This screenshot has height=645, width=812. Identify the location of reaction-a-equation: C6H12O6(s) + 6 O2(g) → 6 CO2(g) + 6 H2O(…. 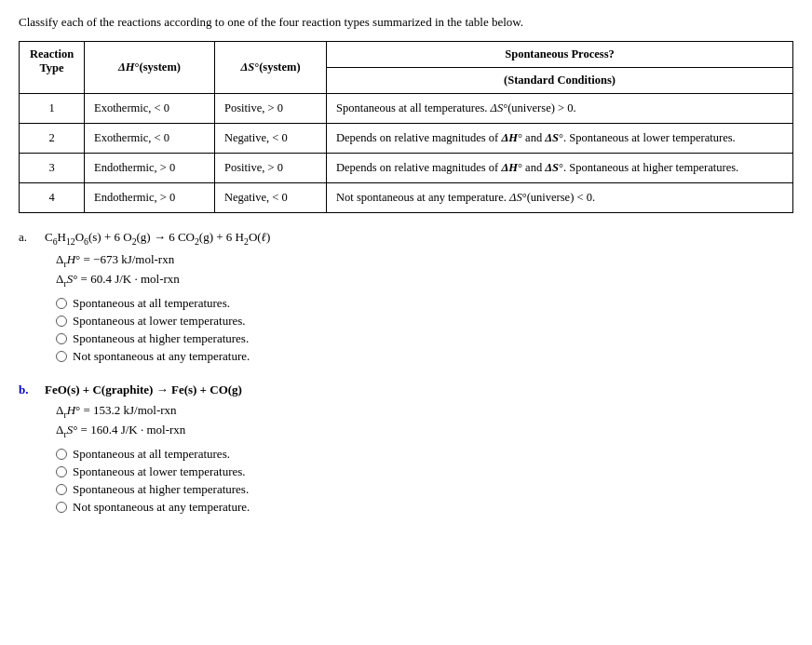
(157, 238).